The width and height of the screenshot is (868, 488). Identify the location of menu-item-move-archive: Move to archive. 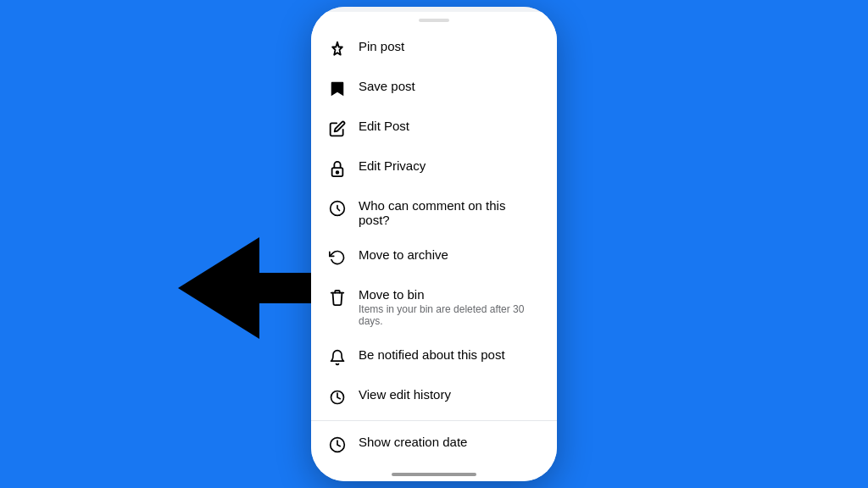
(434, 258).